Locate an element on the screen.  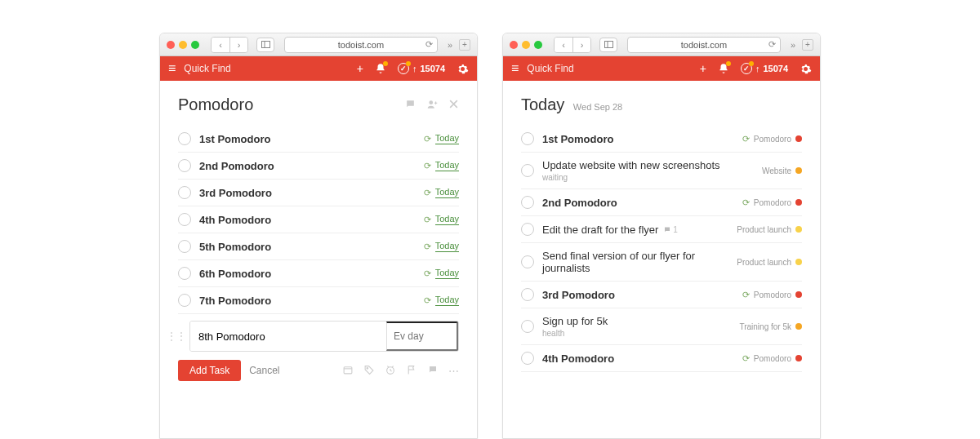
task-row: 4th Pomodoro⟳Pomodoro is located at coordinates (662, 359).